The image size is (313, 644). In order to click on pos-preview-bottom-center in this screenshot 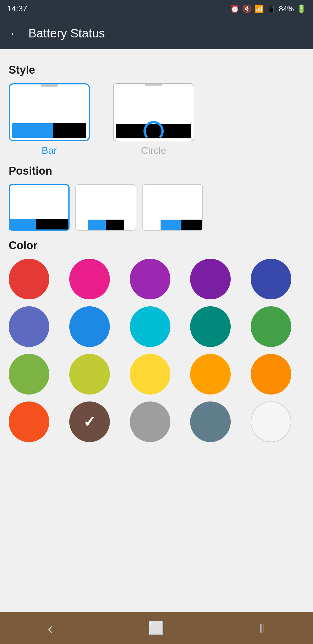, I will do `click(106, 207)`.